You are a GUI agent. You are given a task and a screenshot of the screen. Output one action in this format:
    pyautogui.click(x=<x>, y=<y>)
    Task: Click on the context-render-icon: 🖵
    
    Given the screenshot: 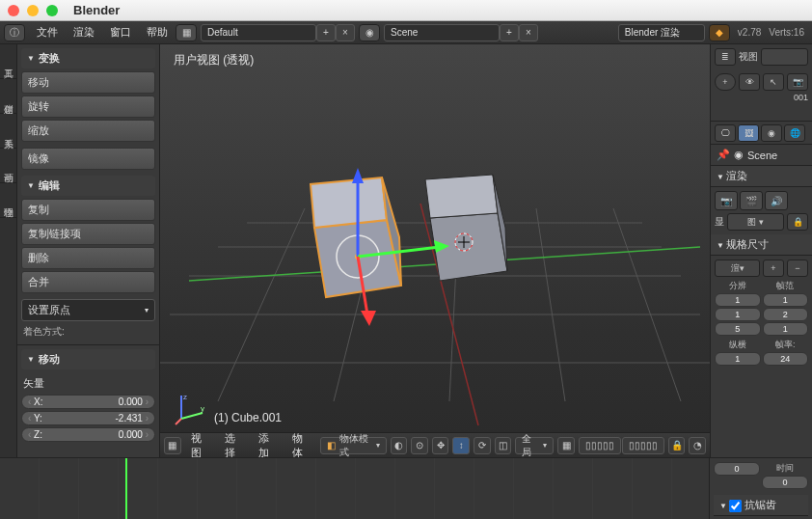 What is the action you would take?
    pyautogui.click(x=725, y=133)
    